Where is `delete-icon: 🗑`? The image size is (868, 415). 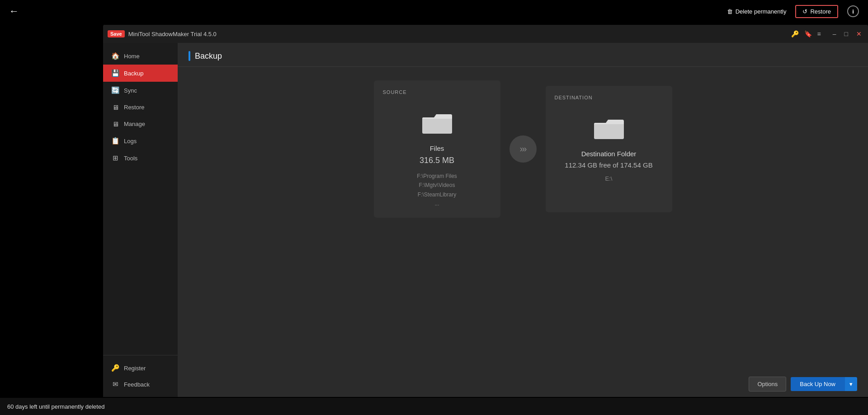
delete-icon: 🗑 is located at coordinates (730, 12).